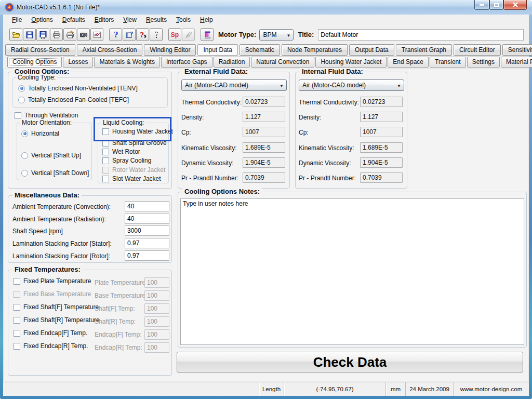  Describe the element at coordinates (142, 34) in the screenshot. I see `context-help-button: ?` at that location.